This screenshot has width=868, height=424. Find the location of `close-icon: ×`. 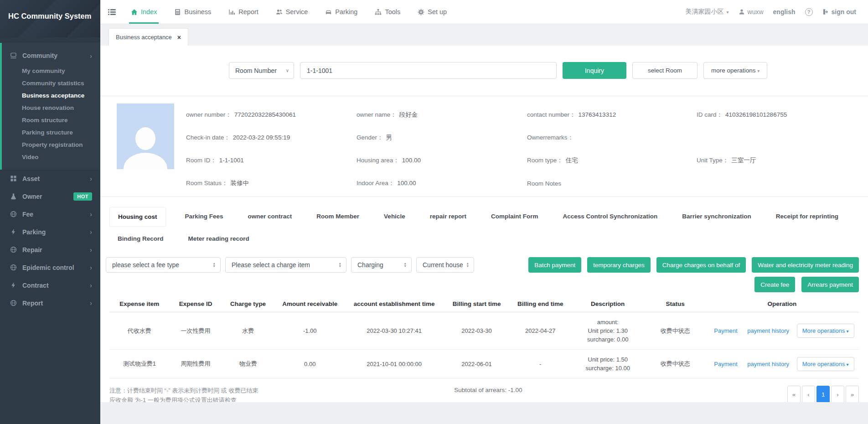

close-icon: × is located at coordinates (179, 37).